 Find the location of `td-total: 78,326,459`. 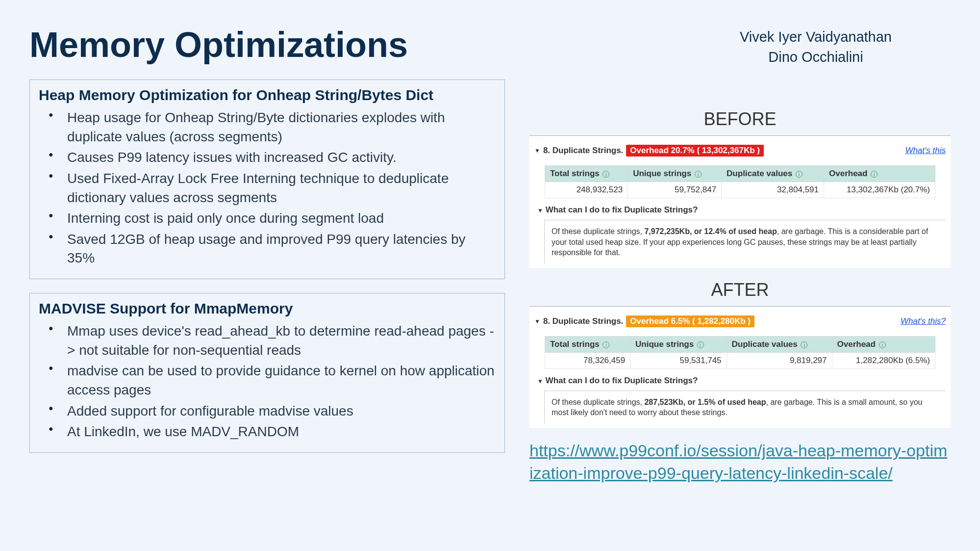

td-total: 78,326,459 is located at coordinates (587, 360).